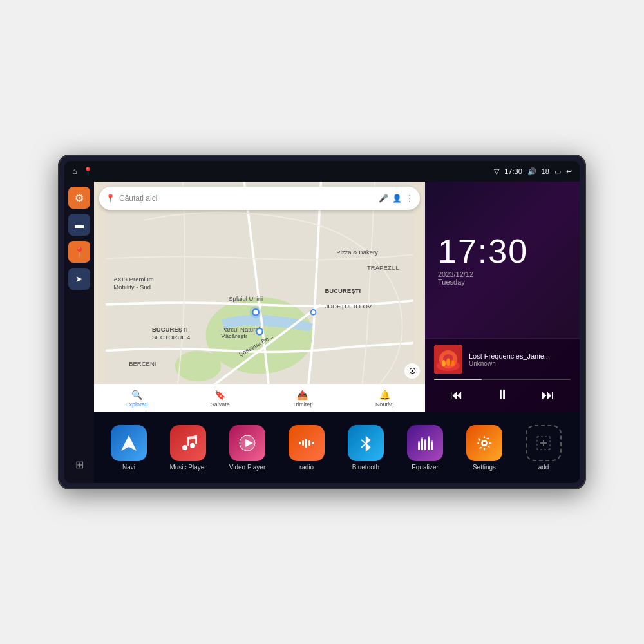 The width and height of the screenshot is (644, 644). Describe the element at coordinates (544, 448) in the screenshot. I see `app-add: add` at that location.